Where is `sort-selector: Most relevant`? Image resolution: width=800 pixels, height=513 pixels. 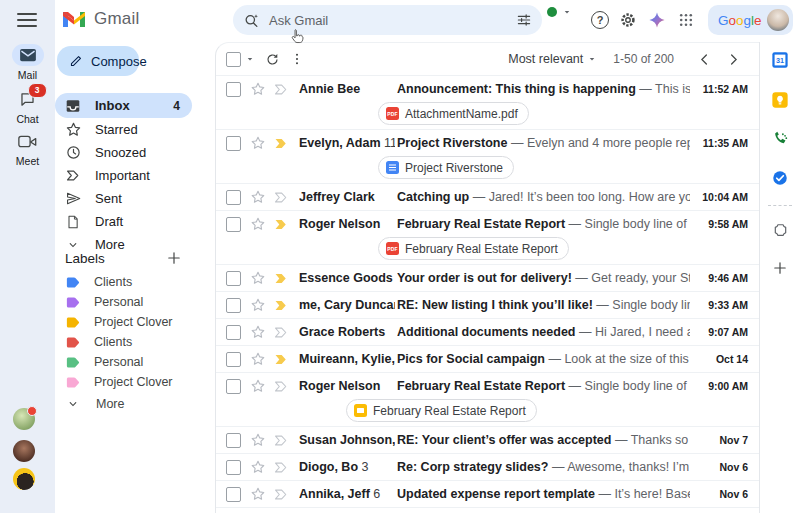
sort-selector: Most relevant is located at coordinates (552, 59).